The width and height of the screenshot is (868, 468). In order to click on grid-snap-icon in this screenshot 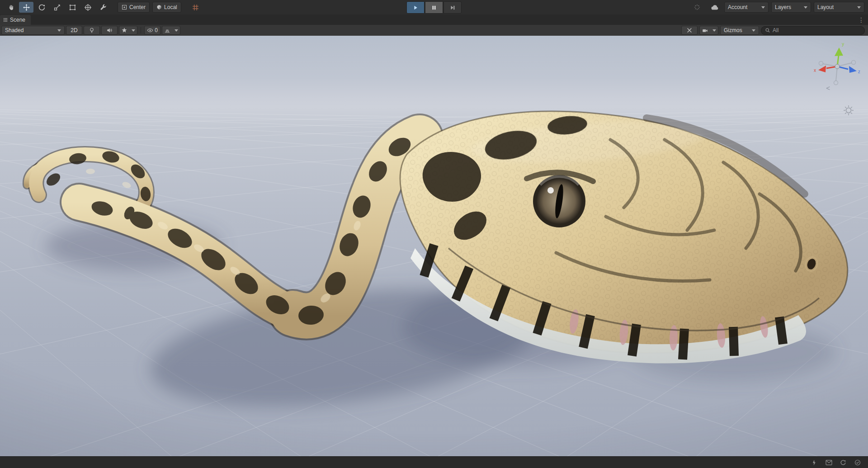, I will do `click(195, 7)`.